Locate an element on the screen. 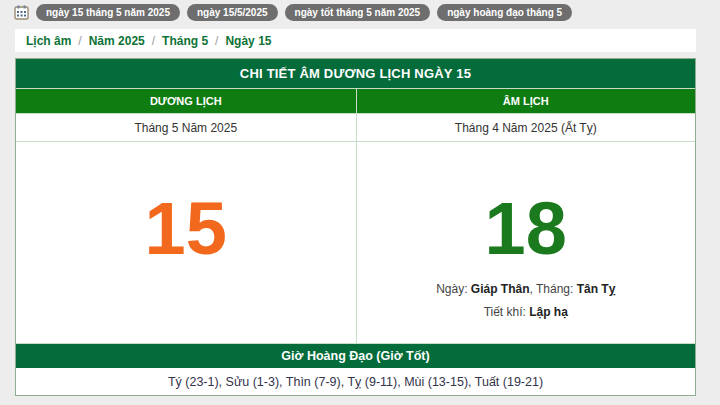 The width and height of the screenshot is (720, 405). thang-canchi: Tân Tỵ is located at coordinates (596, 289).